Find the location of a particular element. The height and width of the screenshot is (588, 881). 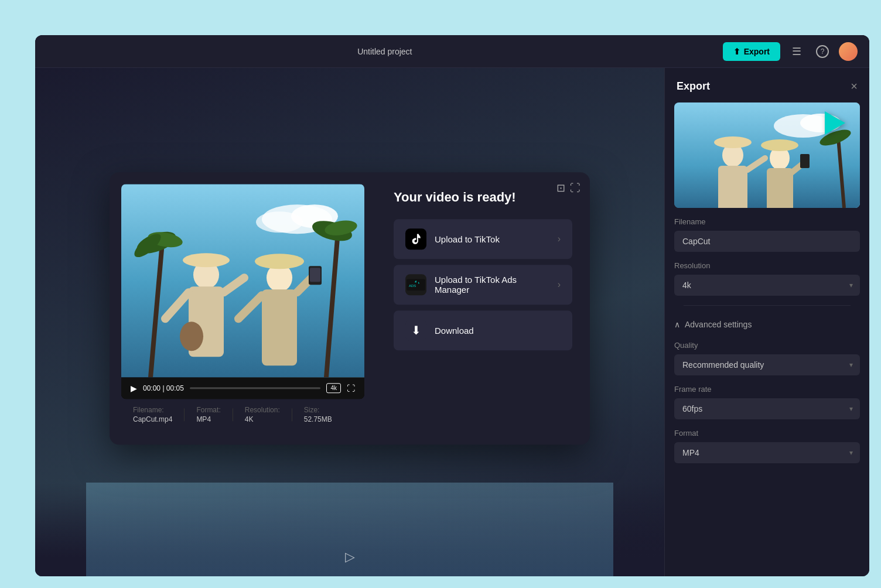

video-controls: ▶ 00:00 | 00:05 4k ⛶ is located at coordinates (243, 388).